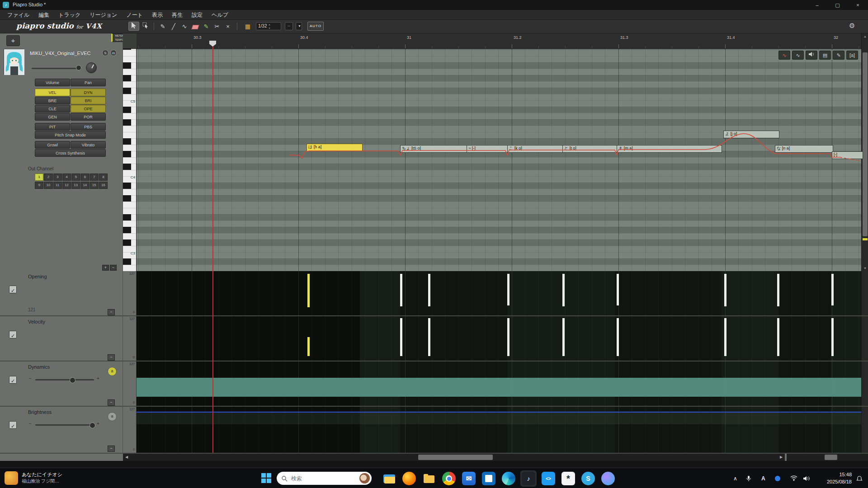  Describe the element at coordinates (65, 380) in the screenshot. I see `dynamics-slider` at that location.